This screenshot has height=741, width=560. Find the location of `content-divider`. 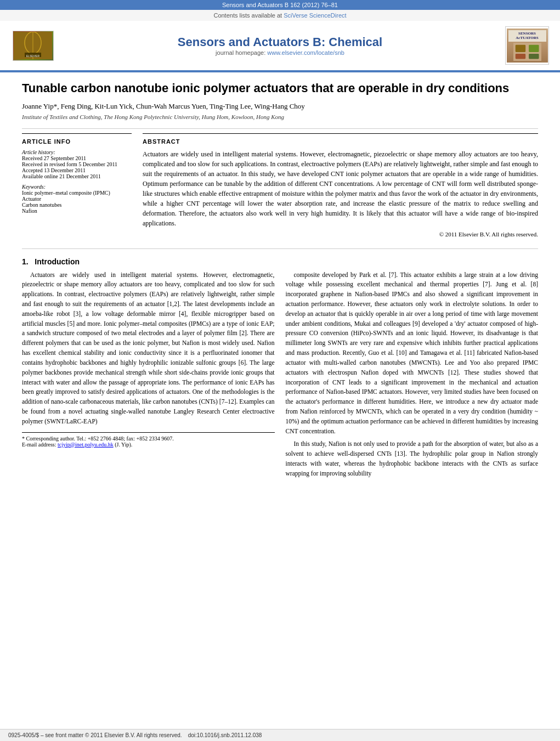

content-divider is located at coordinates (280, 128).